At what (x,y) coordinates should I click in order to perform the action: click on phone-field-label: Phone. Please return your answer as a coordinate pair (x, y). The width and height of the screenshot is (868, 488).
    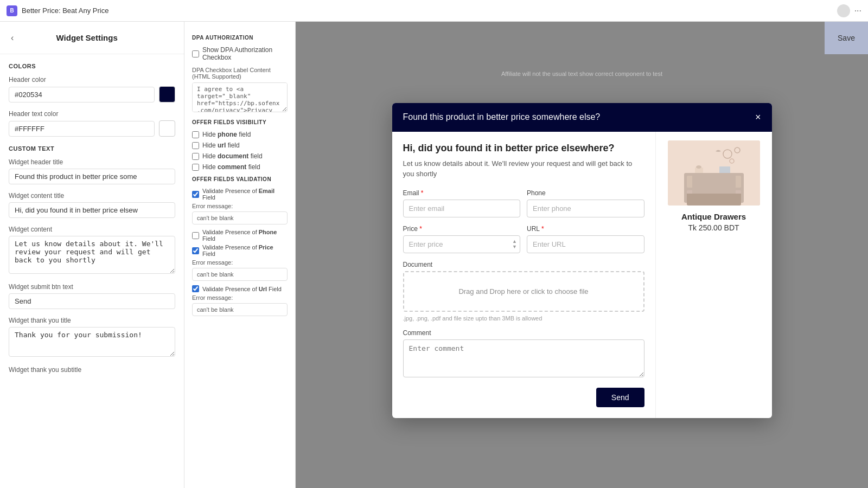
    Looking at the image, I should click on (586, 193).